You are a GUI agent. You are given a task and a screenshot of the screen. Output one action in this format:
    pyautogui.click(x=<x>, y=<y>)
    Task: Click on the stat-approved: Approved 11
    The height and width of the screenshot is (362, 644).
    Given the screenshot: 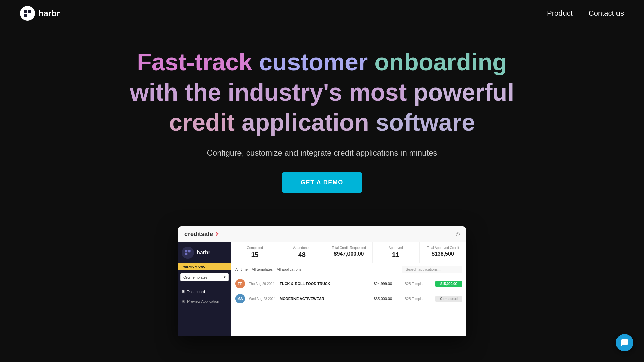 What is the action you would take?
    pyautogui.click(x=396, y=252)
    